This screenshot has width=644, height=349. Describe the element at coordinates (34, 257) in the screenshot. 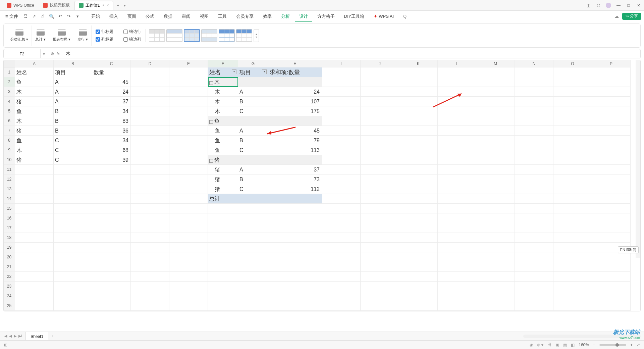

I see `cell-A20` at that location.